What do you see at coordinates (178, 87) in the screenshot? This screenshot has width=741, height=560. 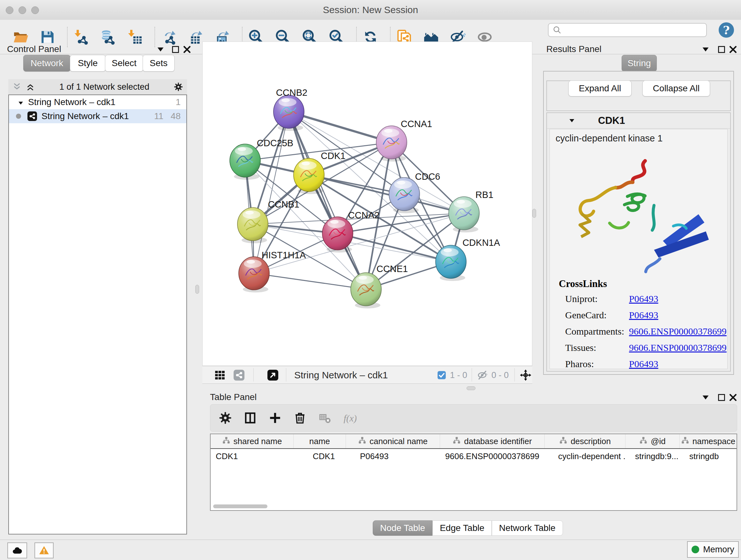 I see `network-options-gear-icon` at bounding box center [178, 87].